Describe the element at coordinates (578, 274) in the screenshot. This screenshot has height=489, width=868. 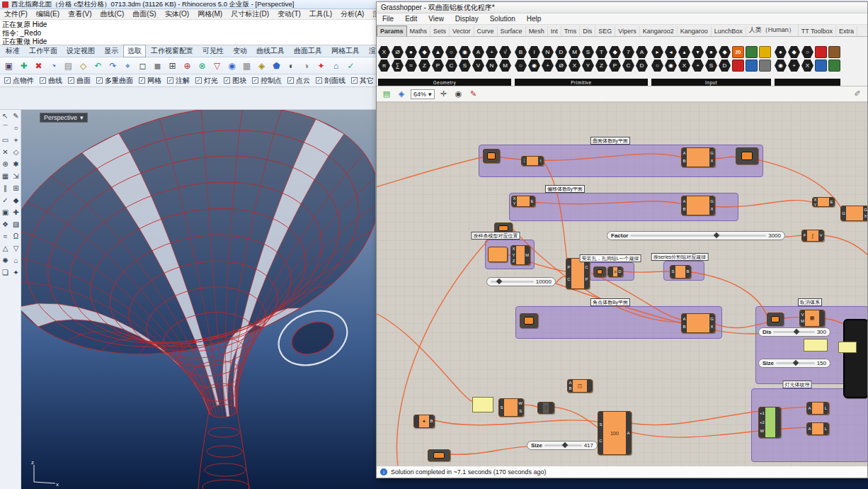
I see `gh-component: PCCP` at that location.